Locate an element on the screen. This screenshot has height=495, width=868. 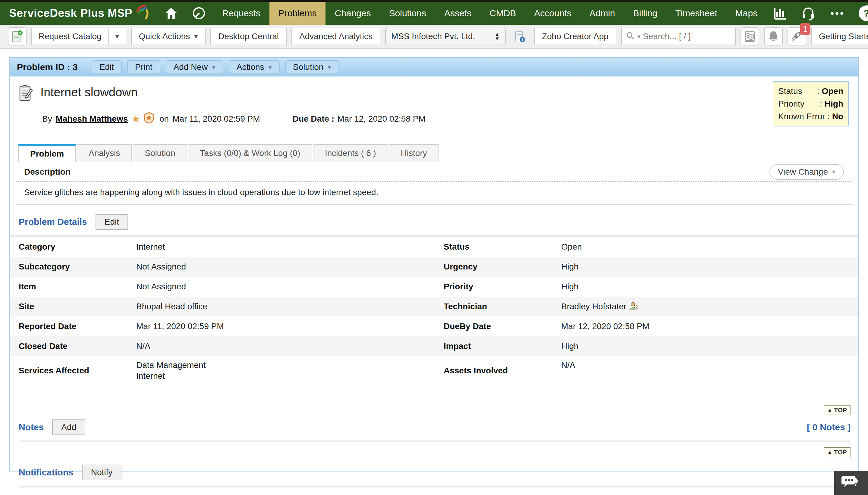
actions-caret-icon: ▾ is located at coordinates (270, 67).